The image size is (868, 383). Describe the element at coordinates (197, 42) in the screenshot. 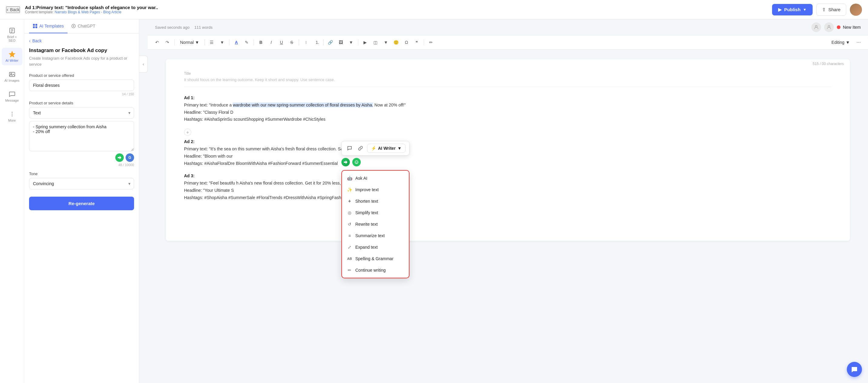

I see `format-chevron-icon: ▼` at that location.